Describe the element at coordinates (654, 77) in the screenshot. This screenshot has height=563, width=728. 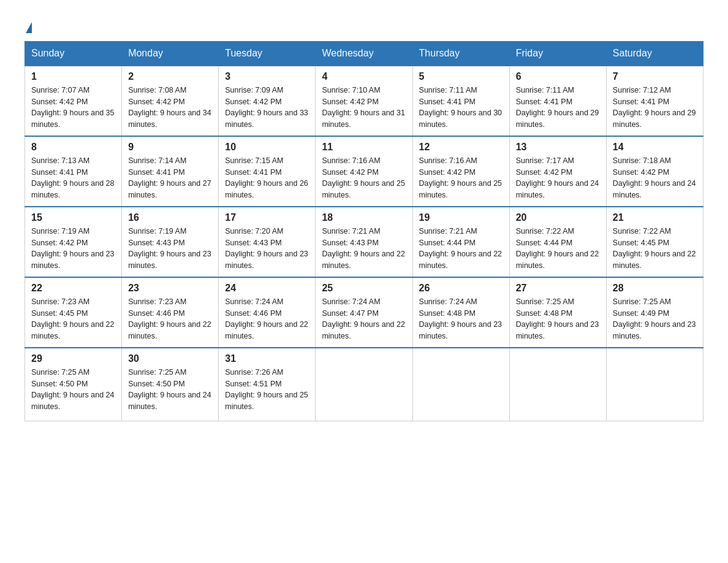
I see `day-number: 7` at that location.